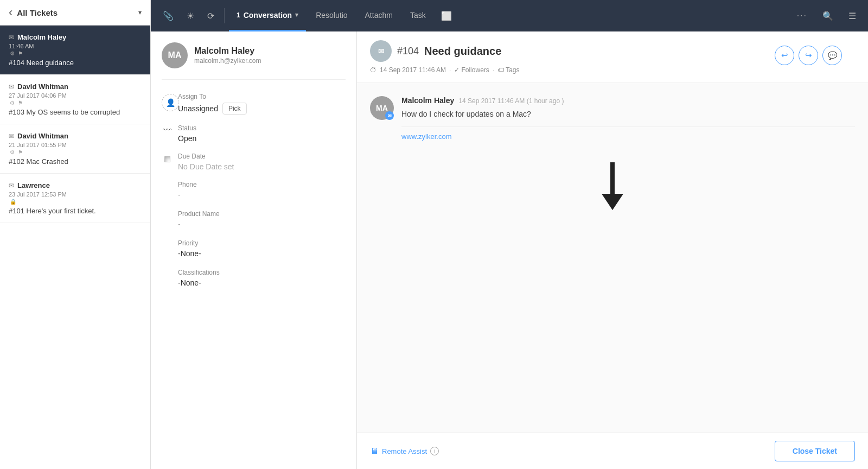 Image resolution: width=868 pixels, height=469 pixels. I want to click on message-time: 14 Sep 2017 11:46 AM (1 hour ago ), so click(511, 101).